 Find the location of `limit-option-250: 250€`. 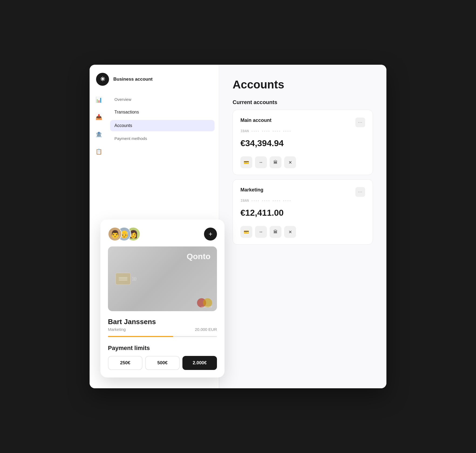

limit-option-250: 250€ is located at coordinates (125, 363).